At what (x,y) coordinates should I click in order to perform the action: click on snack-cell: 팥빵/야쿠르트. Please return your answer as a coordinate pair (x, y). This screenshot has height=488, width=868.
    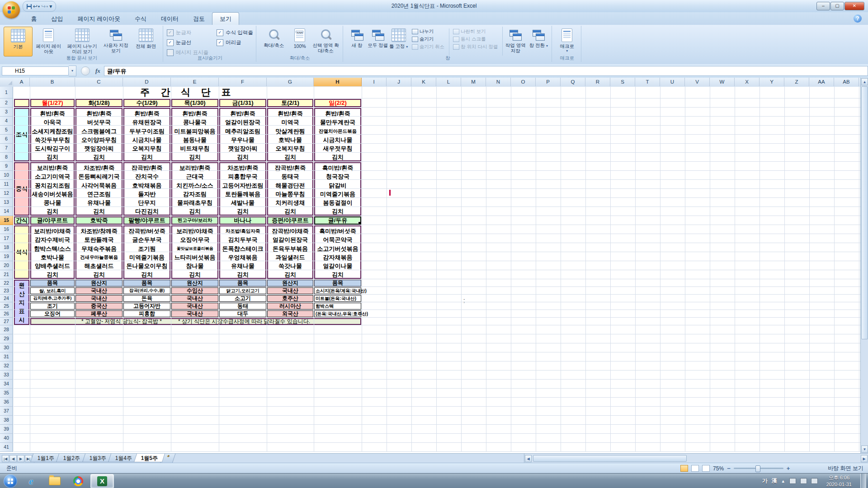
    Looking at the image, I should click on (147, 221).